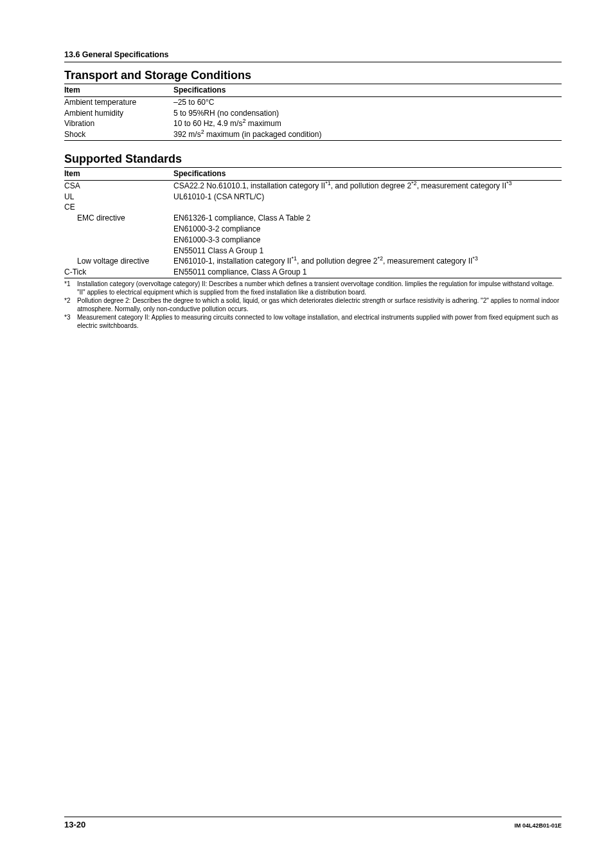 The height and width of the screenshot is (868, 613). I want to click on footnotes: *1Installation category (overvoltage cat…, so click(313, 305).